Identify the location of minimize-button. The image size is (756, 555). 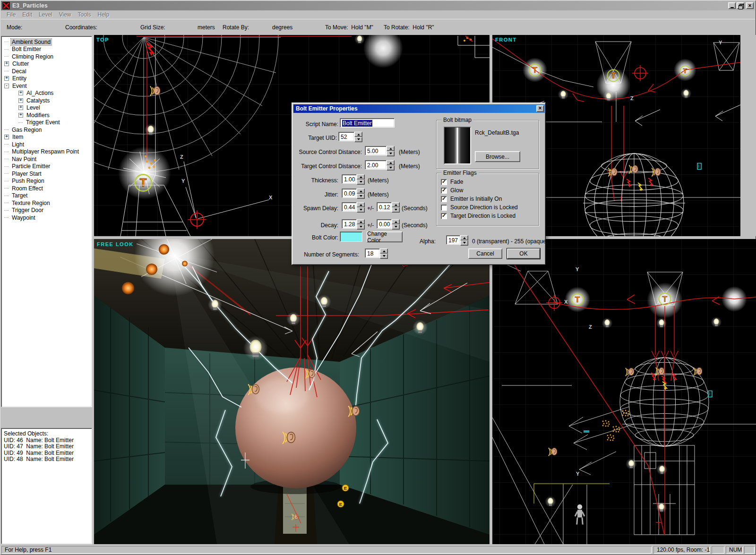
(732, 6).